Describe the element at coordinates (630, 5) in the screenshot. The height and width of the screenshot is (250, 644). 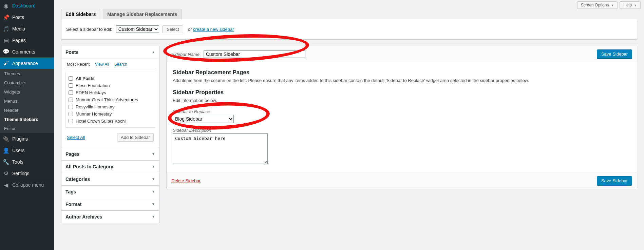
I see `help-button: Help▼` at that location.